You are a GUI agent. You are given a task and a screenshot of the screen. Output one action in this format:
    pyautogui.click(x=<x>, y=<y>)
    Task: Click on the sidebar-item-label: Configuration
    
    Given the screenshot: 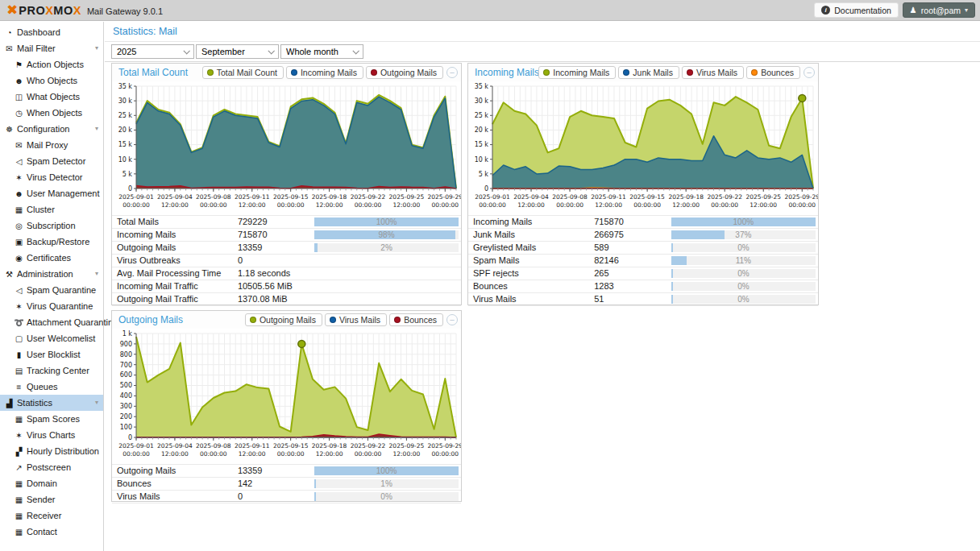 What is the action you would take?
    pyautogui.click(x=44, y=129)
    